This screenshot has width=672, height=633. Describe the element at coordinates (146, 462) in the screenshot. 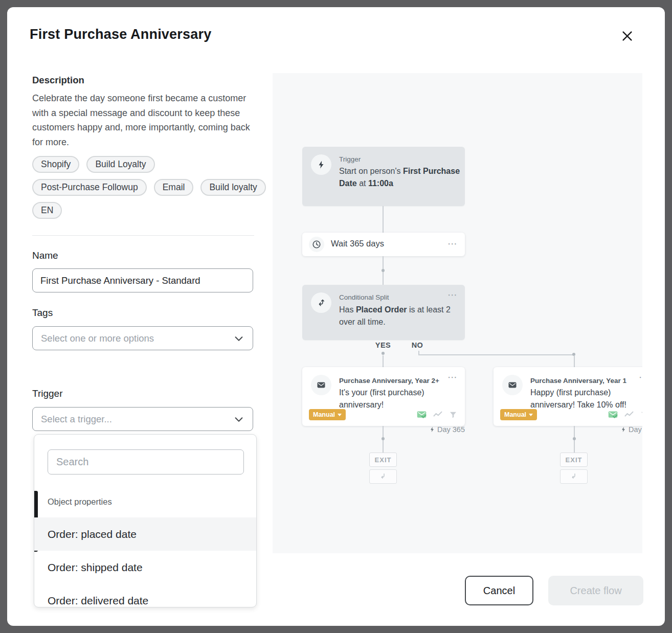

I see `search-input` at that location.